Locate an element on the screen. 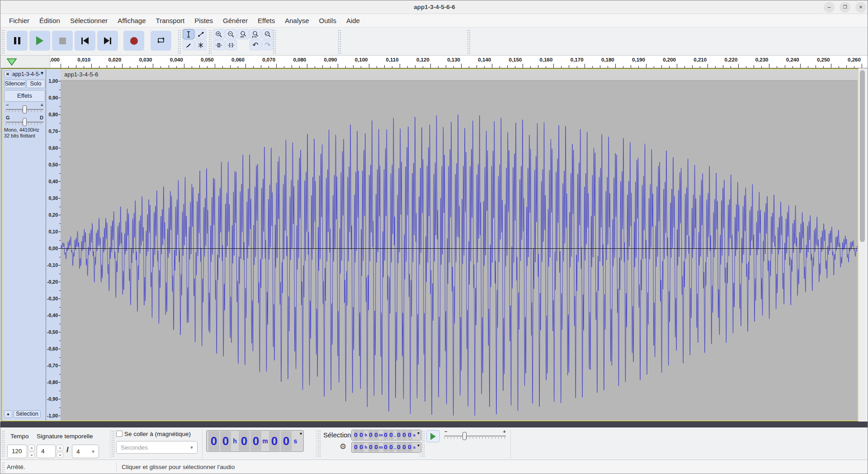 The image size is (868, 474). selection-start-unit: s is located at coordinates (414, 435).